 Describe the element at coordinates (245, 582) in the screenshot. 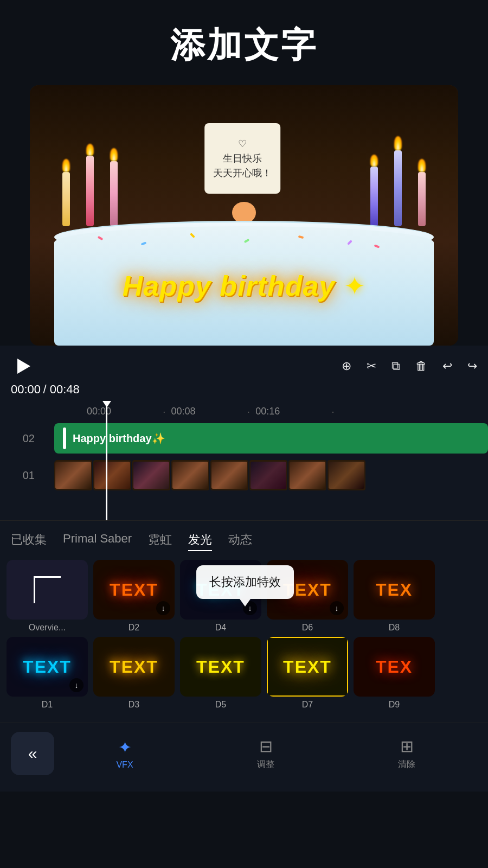

I see `long-press-tooltip: 长按添加特效` at that location.